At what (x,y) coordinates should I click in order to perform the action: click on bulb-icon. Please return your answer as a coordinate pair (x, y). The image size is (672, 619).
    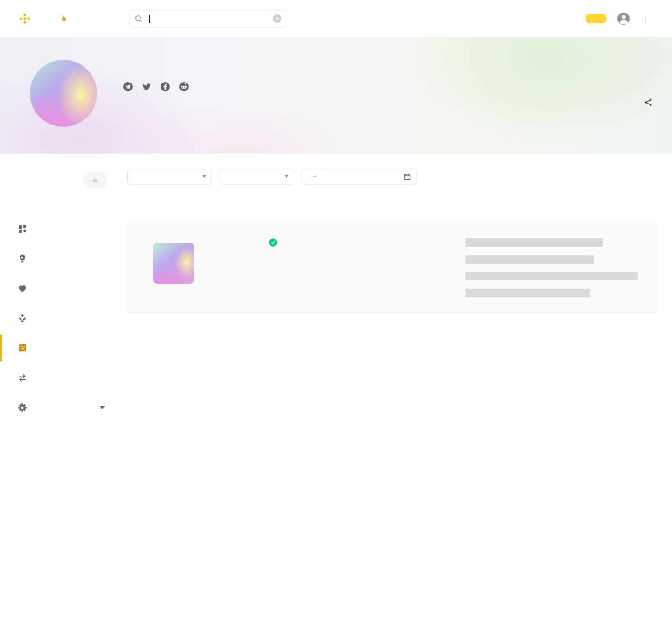
    Looking at the image, I should click on (22, 258).